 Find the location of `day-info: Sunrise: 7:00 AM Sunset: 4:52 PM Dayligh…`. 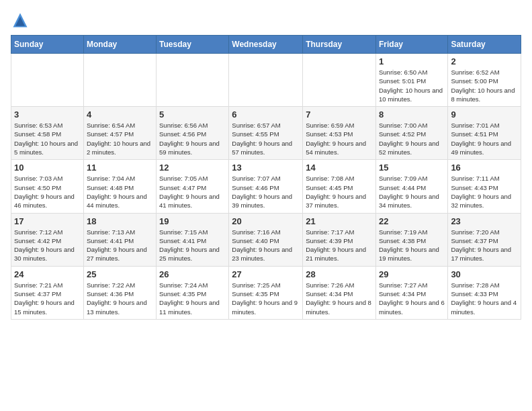

day-info: Sunrise: 7:00 AM Sunset: 4:52 PM Dayligh… is located at coordinates (412, 138).